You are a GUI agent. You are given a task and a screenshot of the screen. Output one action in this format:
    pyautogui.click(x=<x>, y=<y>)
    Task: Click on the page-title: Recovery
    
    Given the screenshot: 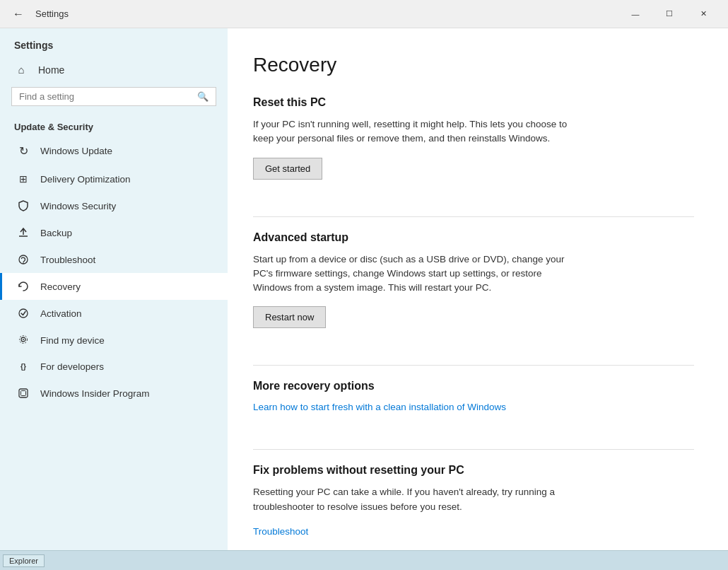 What is the action you would take?
    pyautogui.click(x=474, y=65)
    